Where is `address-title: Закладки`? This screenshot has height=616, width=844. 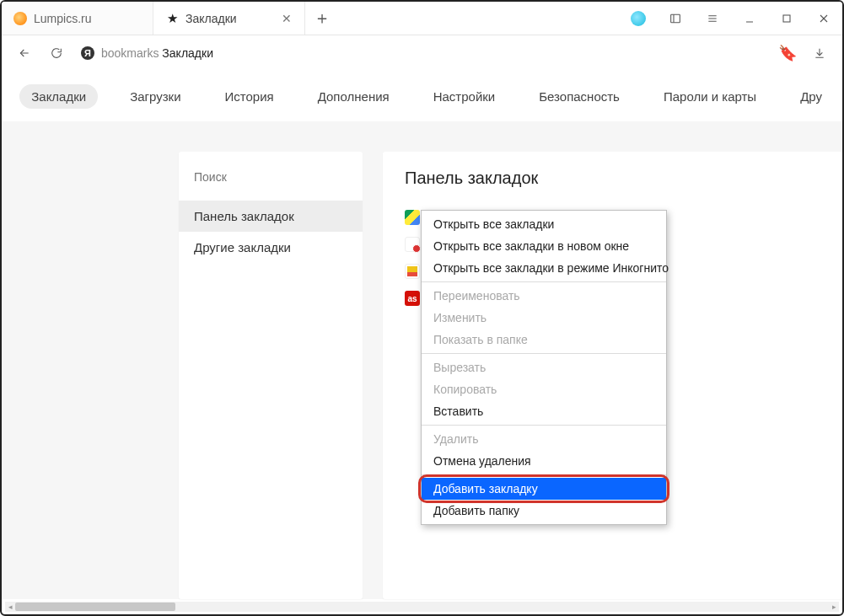
address-title: Закладки is located at coordinates (187, 53).